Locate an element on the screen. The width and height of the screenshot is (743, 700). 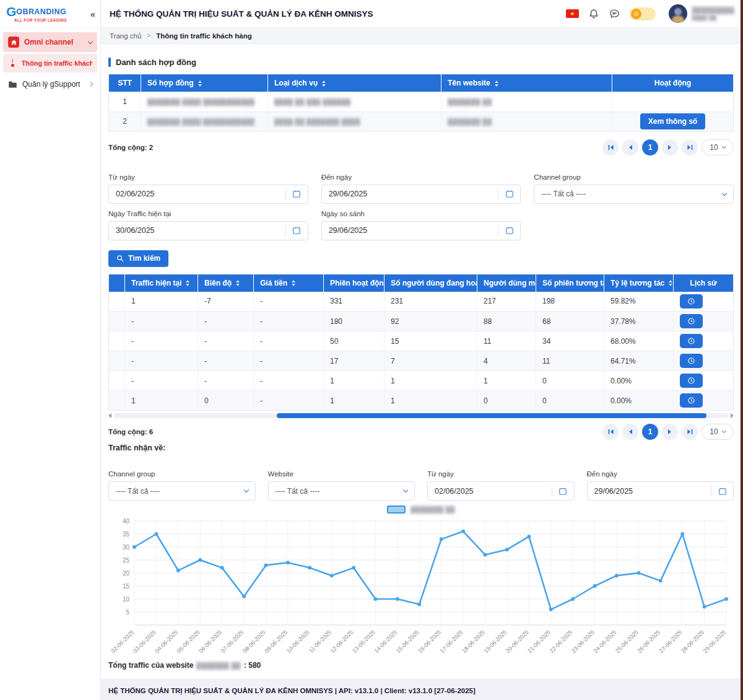
language-flag-icon: ★ is located at coordinates (572, 14).